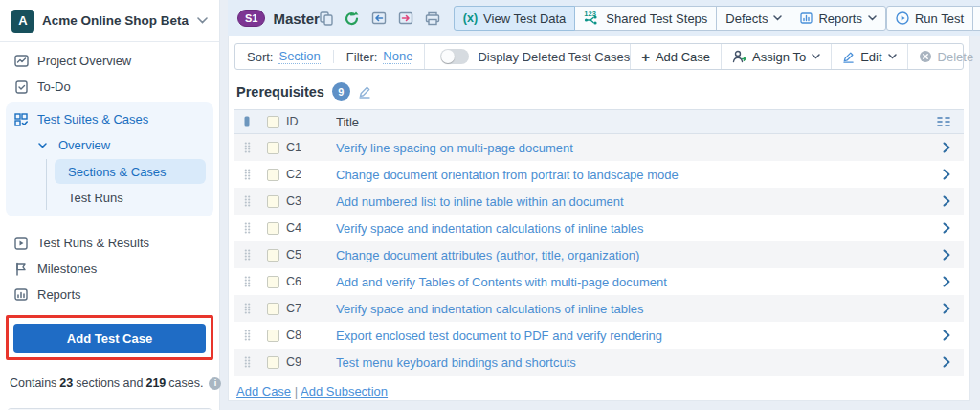 Image resolution: width=980 pixels, height=410 pixels. Describe the element at coordinates (345, 391) in the screenshot. I see `add-subsection-link: Add Subsection` at that location.